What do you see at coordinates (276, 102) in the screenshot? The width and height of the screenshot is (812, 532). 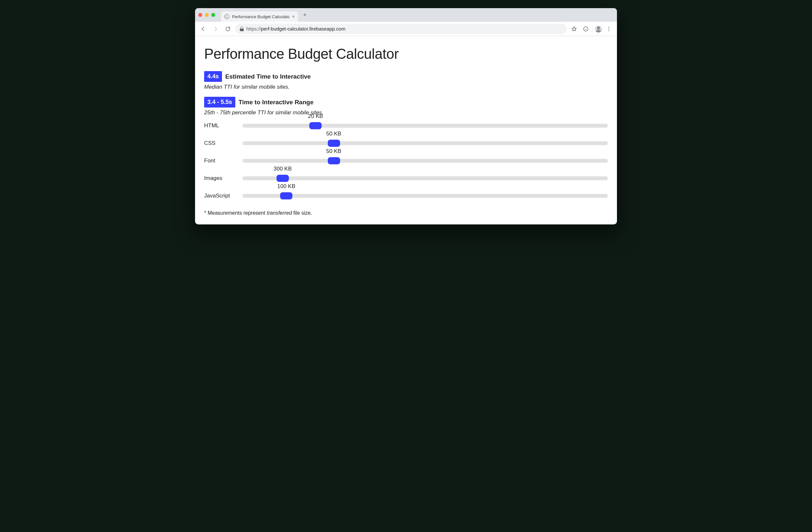 I see `tti-range-label: Time to Interactive Range` at bounding box center [276, 102].